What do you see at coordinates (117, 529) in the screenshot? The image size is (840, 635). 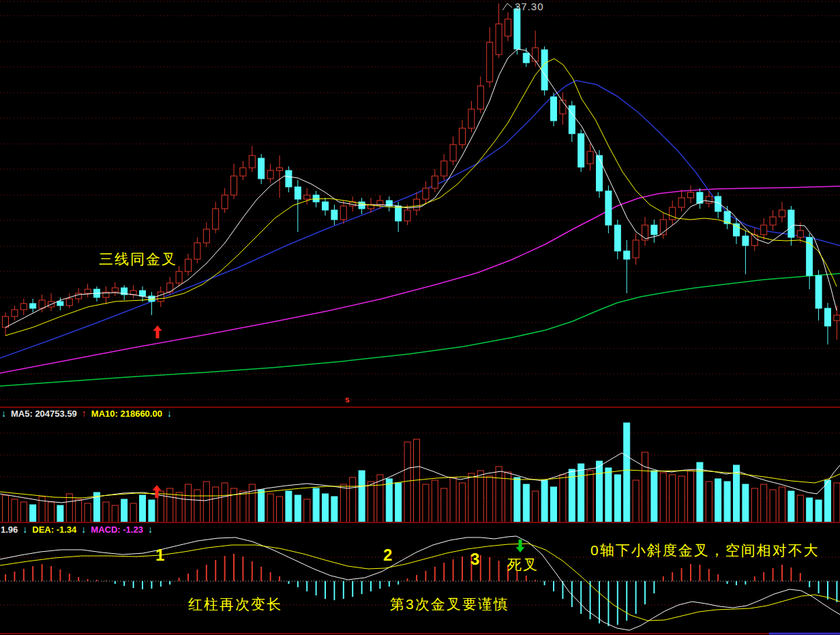 I see `macd-value-label: MACD: -1.23` at bounding box center [117, 529].